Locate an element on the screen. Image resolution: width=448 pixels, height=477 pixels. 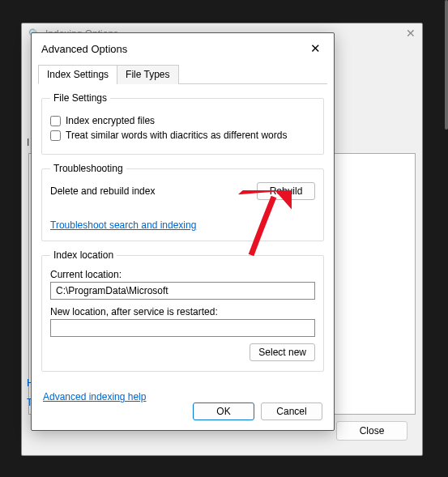
current-location-input is located at coordinates (183, 291).